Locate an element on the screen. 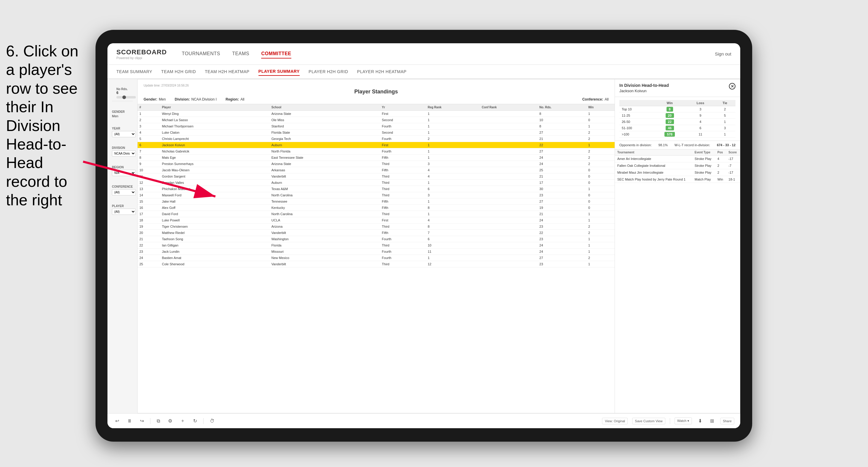 This screenshot has width=868, height=467. conference-filter: Conference (All) is located at coordinates (122, 190).